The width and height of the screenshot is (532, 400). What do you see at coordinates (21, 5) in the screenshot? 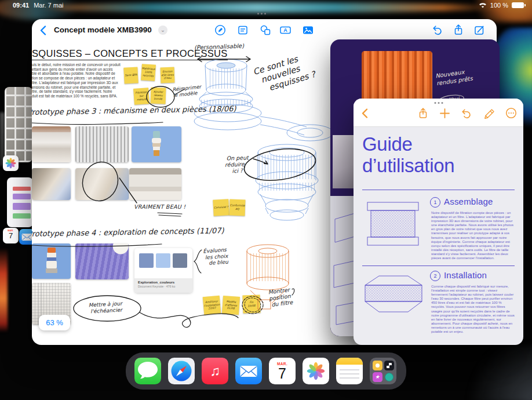
I see `status-time: 09:41` at bounding box center [21, 5].